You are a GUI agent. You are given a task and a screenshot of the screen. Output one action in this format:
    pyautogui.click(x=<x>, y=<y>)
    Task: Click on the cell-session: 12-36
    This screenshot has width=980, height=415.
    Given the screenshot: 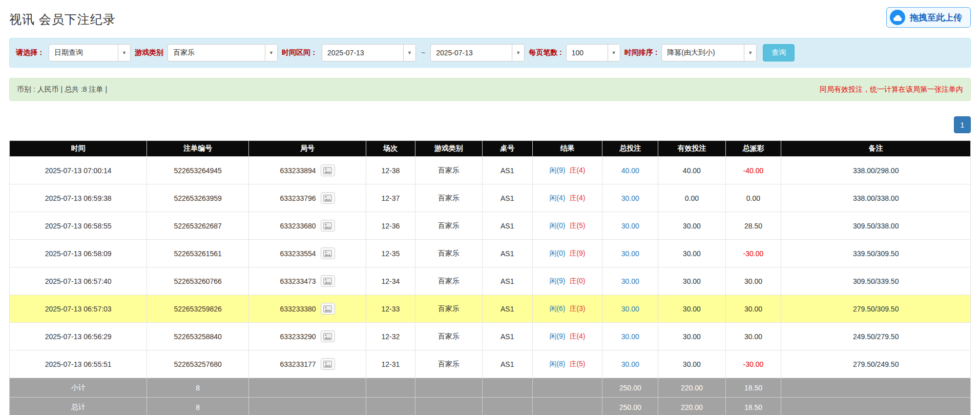 What is the action you would take?
    pyautogui.click(x=390, y=226)
    